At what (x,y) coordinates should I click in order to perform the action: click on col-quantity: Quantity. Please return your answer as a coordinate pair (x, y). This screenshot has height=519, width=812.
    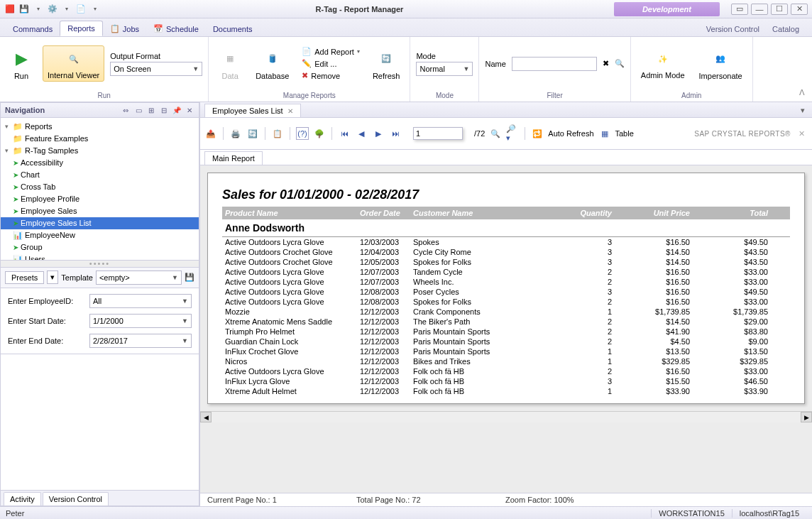
    Looking at the image, I should click on (583, 213).